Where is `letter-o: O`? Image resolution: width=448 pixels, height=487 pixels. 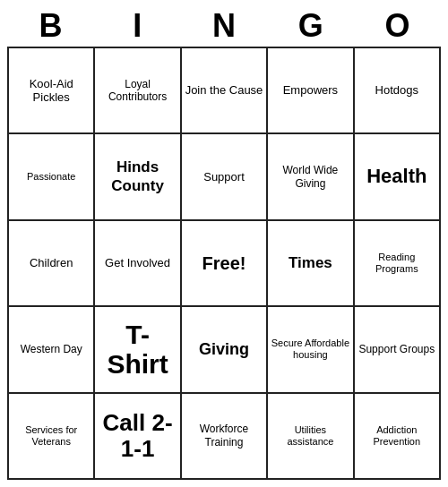
letter-o: O is located at coordinates (398, 26).